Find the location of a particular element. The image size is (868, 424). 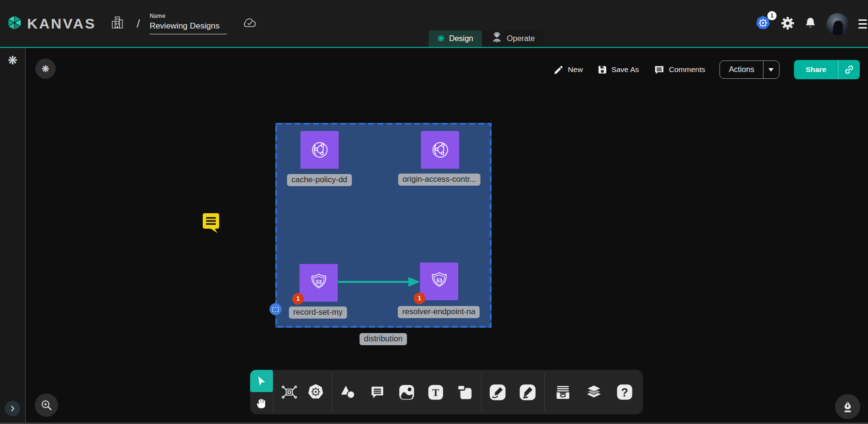

design-name-input is located at coordinates (188, 27).